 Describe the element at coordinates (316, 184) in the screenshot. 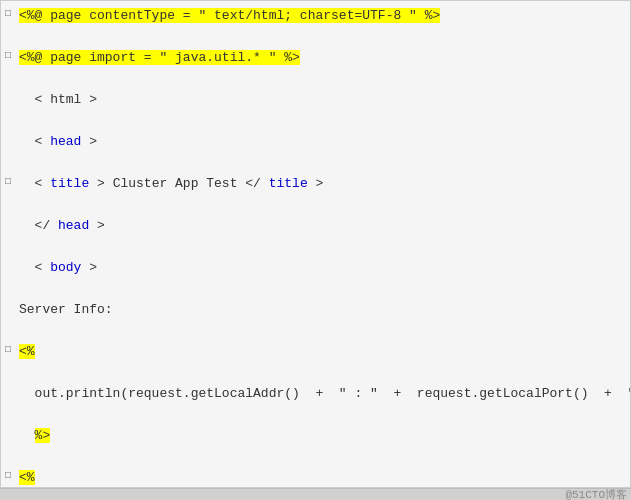

I see `code-line: □ < title > Cluster App Test </ title >` at that location.